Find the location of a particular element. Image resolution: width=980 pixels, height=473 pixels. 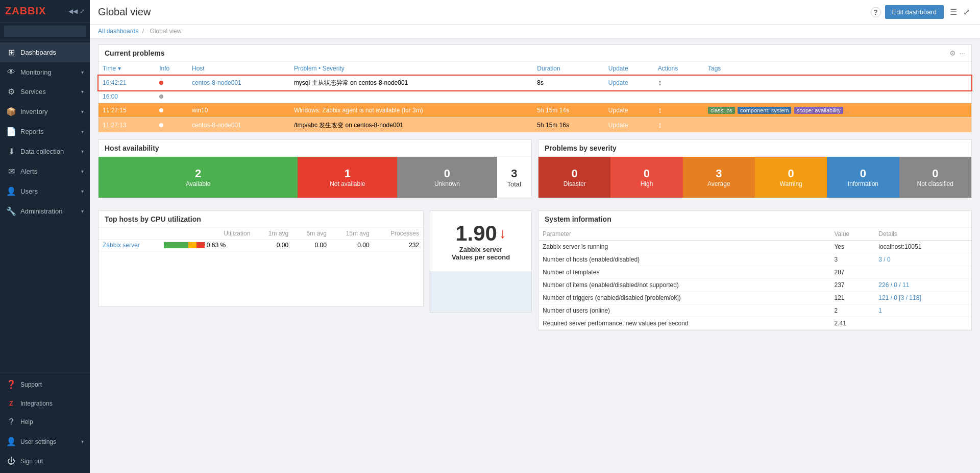

available-label: Available is located at coordinates (198, 184).